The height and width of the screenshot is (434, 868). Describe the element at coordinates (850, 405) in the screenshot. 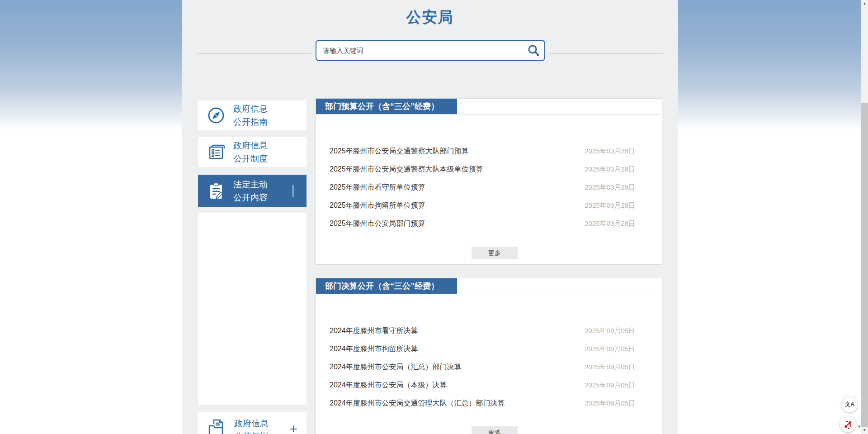

I see `translate-icon: 文A` at that location.